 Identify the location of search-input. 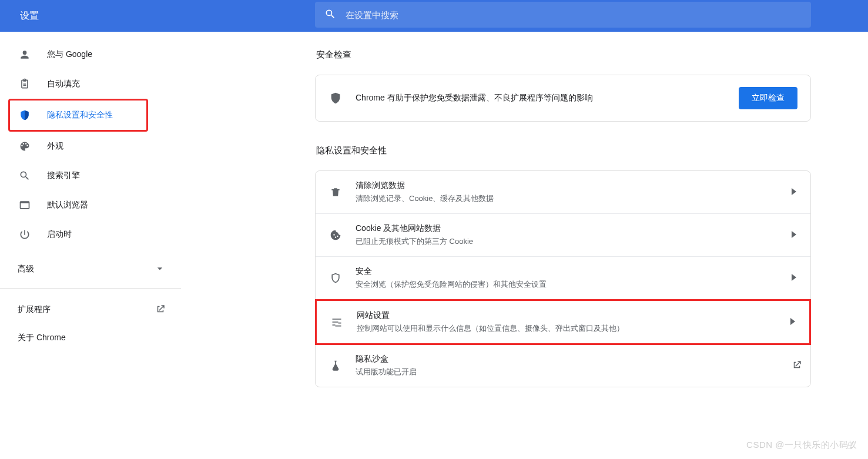
(574, 15).